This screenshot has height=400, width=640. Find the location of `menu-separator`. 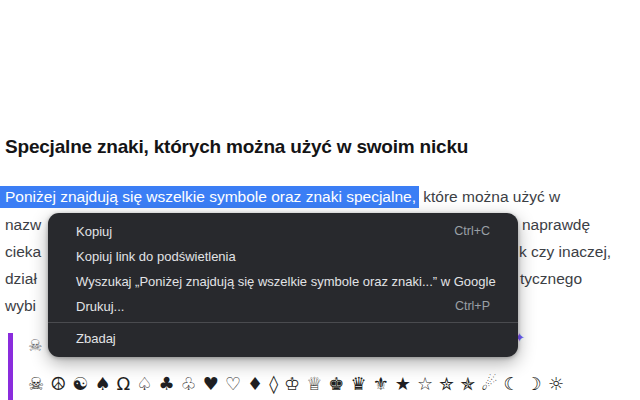

menu-separator is located at coordinates (283, 322).